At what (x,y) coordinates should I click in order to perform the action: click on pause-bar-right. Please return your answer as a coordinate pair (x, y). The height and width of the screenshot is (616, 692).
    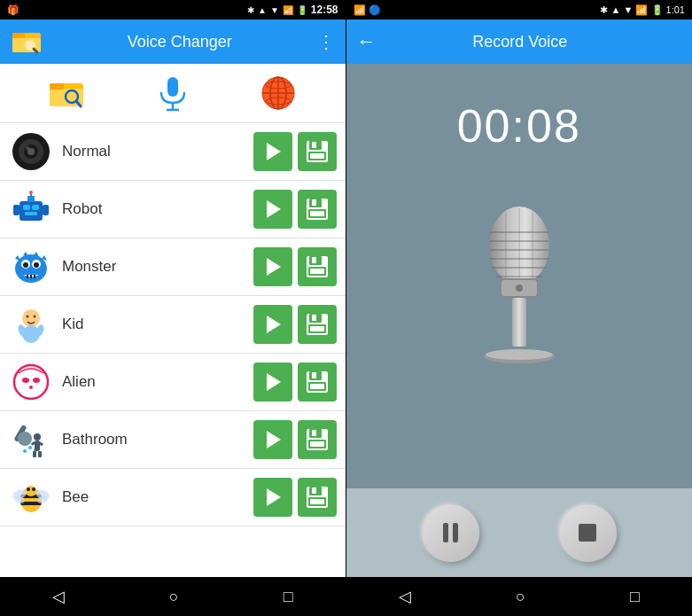
    Looking at the image, I should click on (455, 533).